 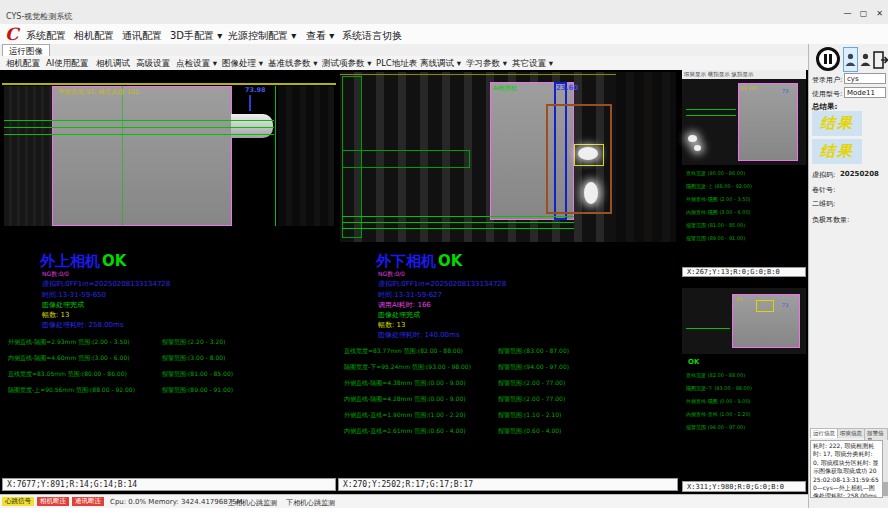 I want to click on login-user-button, so click(x=850, y=60).